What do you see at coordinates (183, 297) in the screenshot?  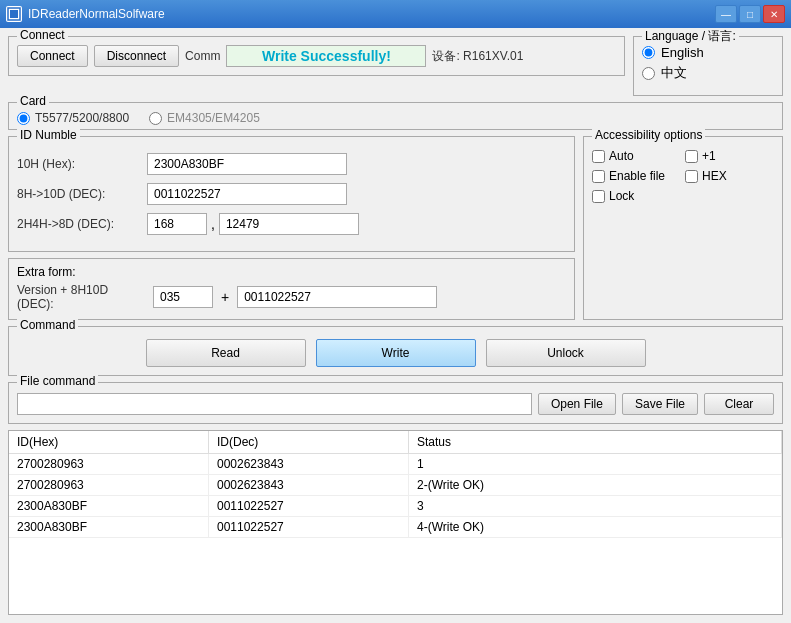 I see `version-input` at bounding box center [183, 297].